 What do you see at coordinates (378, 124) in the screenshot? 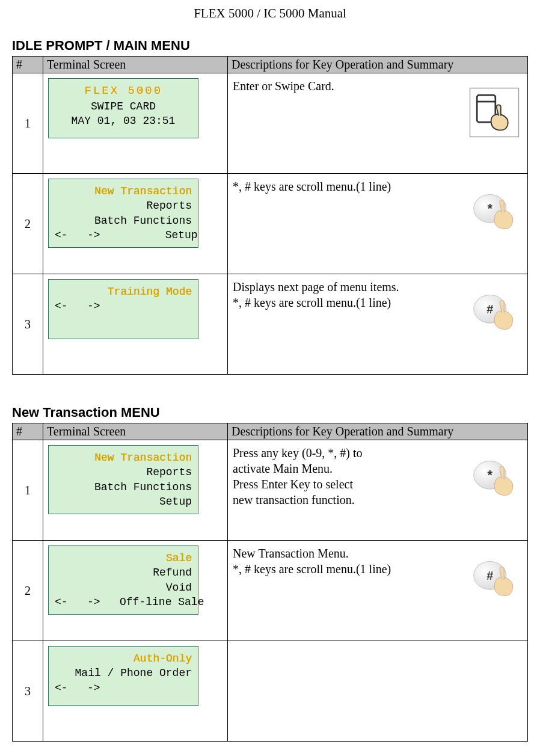
I see `description-cell: Enter or Swipe Card.` at bounding box center [378, 124].